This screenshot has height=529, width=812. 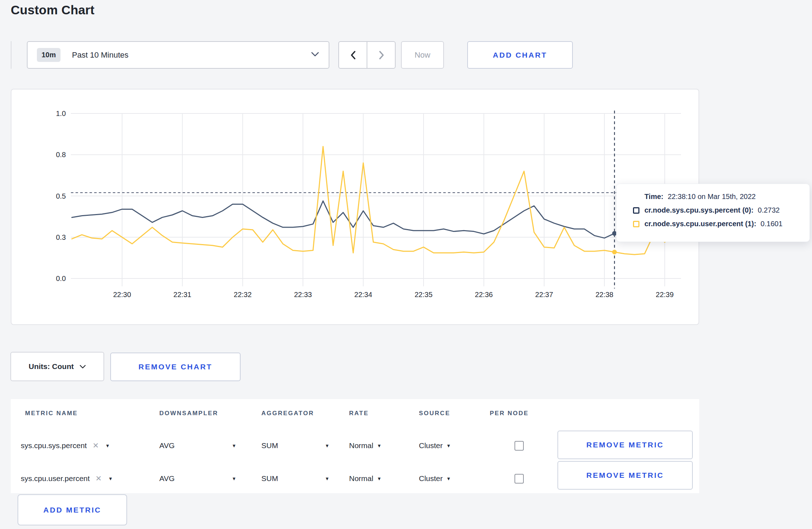 What do you see at coordinates (484, 295) in the screenshot?
I see `x-axis-tick-label: 22:36` at bounding box center [484, 295].